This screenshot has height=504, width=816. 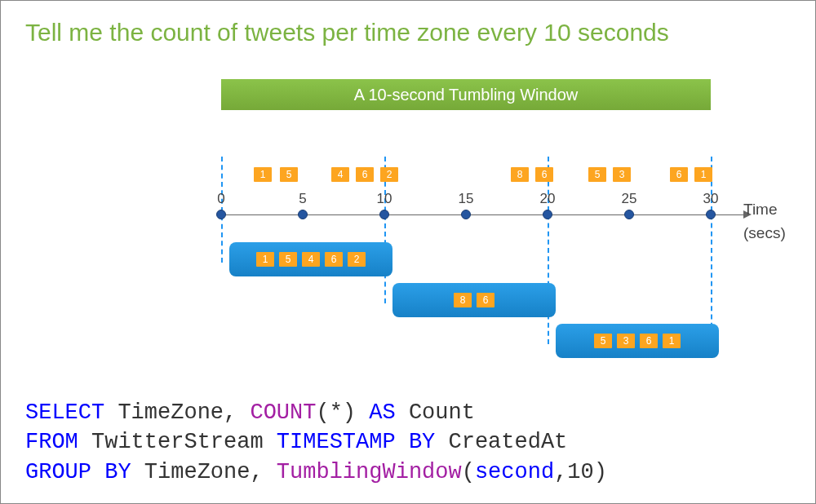 What do you see at coordinates (178, 442) in the screenshot?
I see `sql-text: TwitterStream` at bounding box center [178, 442].